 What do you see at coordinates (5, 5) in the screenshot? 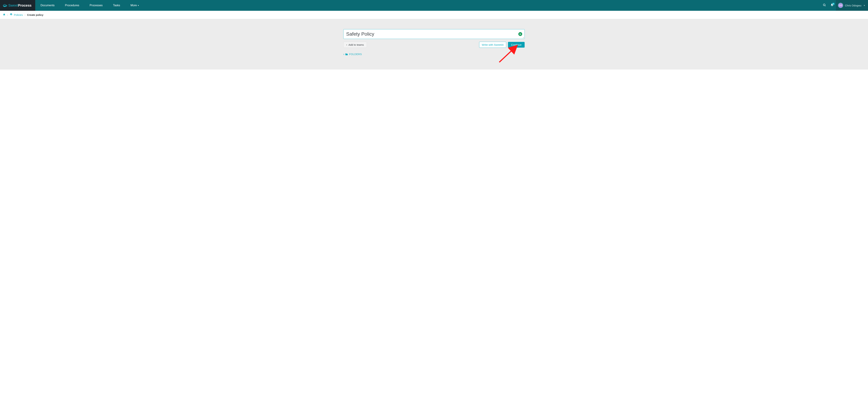
I see `cup-icon` at bounding box center [5, 5].